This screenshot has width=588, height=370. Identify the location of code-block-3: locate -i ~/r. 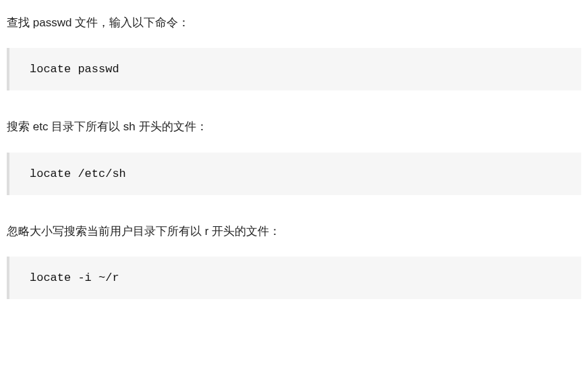
(294, 278).